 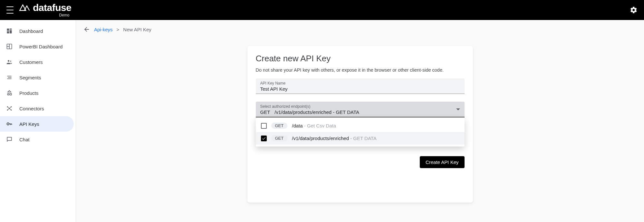 I want to click on layout-icon, so click(x=9, y=46).